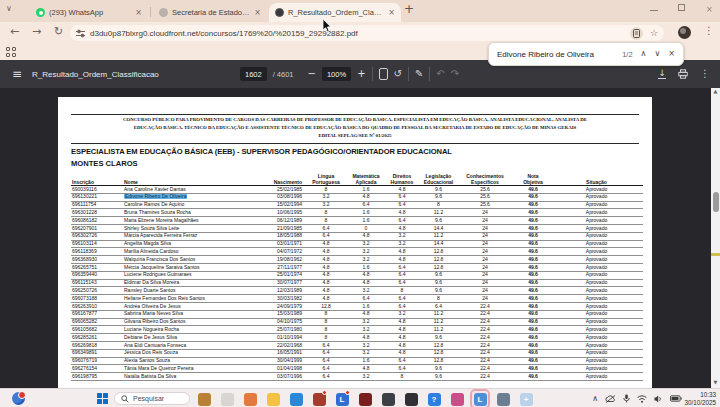  I want to click on close-window-button: ×, so click(710, 10).